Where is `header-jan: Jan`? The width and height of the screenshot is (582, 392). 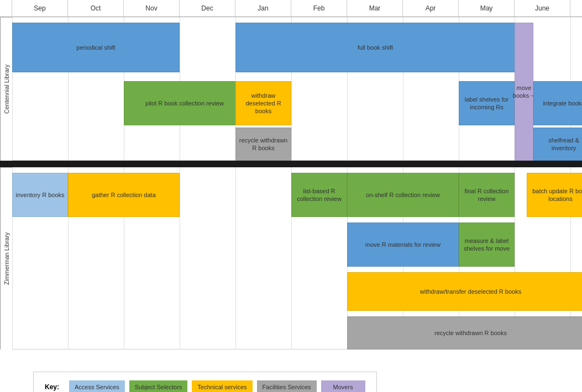
header-jan: Jan is located at coordinates (263, 8).